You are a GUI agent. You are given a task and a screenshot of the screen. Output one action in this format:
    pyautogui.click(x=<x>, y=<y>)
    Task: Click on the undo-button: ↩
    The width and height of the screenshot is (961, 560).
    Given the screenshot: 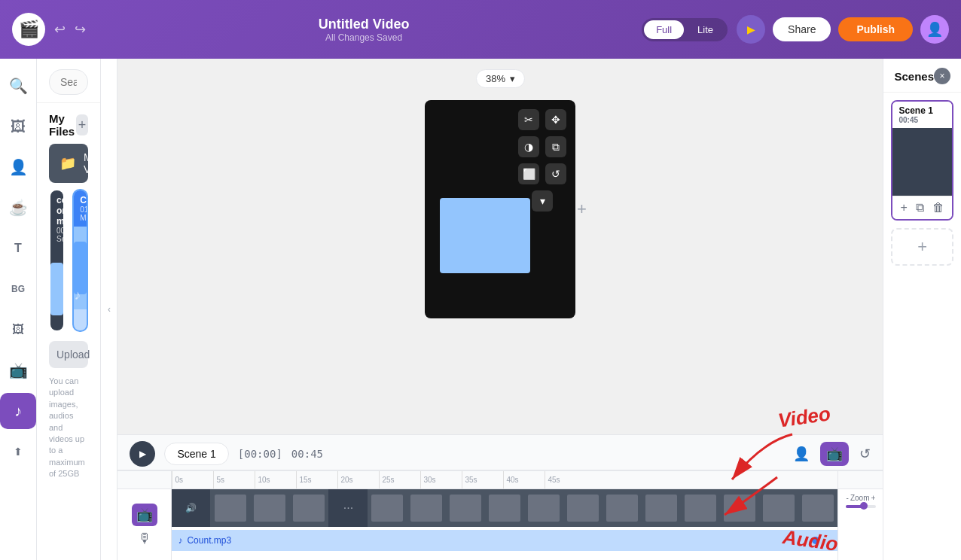 What is the action you would take?
    pyautogui.click(x=60, y=29)
    